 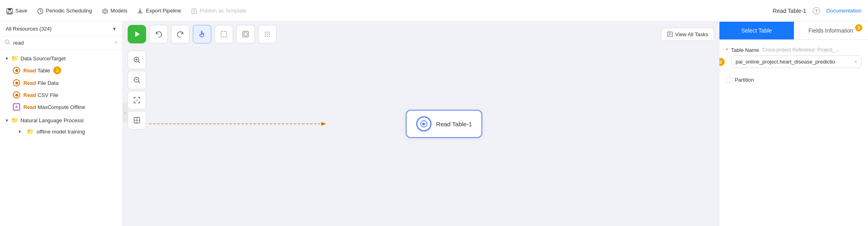 What do you see at coordinates (137, 80) in the screenshot?
I see `zoom-out-button` at bounding box center [137, 80].